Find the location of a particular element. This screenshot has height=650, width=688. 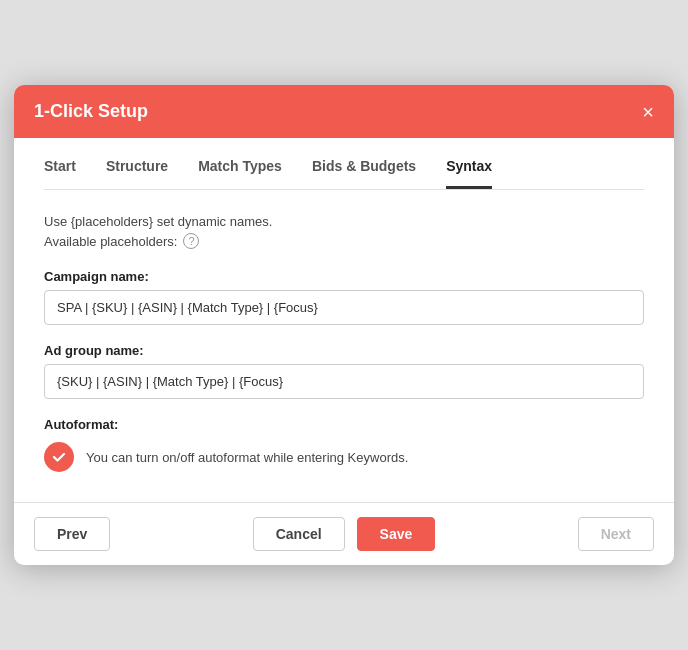

tab-bids-budgets: Bids & Budgets is located at coordinates (364, 174).